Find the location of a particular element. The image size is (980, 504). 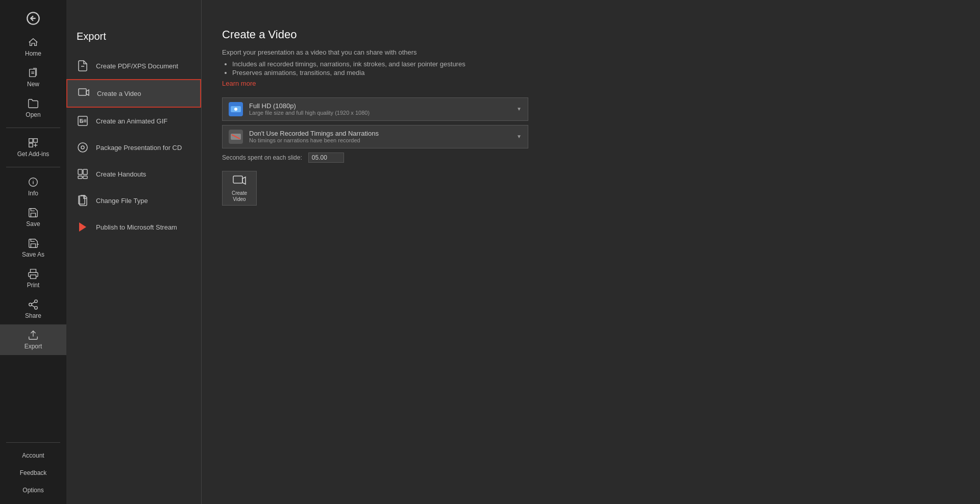

timings-text: Don't Use Recorded Timings and Narration… is located at coordinates (380, 137).